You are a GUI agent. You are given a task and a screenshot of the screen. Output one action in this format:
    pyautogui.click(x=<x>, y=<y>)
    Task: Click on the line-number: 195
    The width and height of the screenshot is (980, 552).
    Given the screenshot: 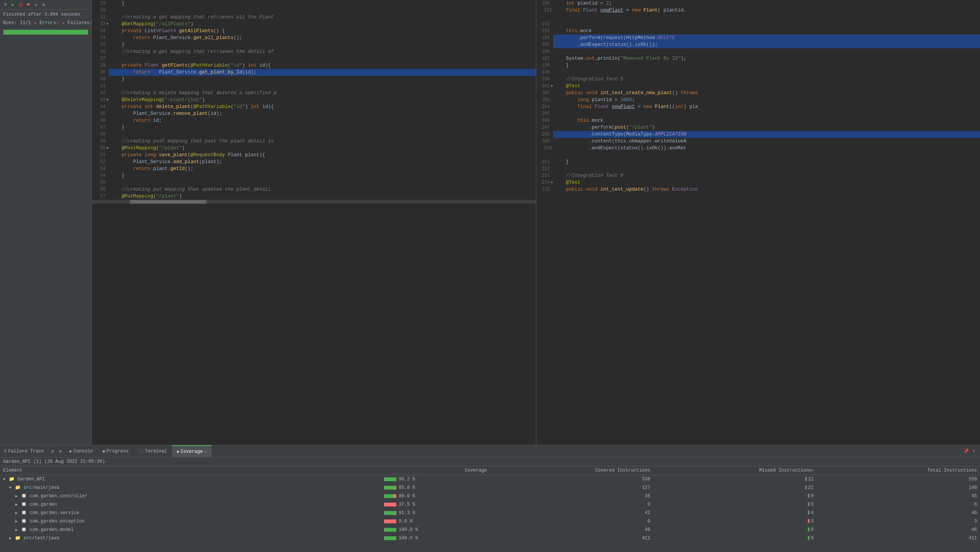 What is the action you would take?
    pyautogui.click(x=545, y=45)
    